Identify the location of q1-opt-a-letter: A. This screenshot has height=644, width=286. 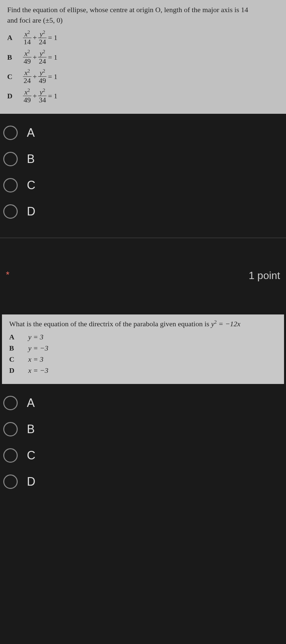
(15, 38).